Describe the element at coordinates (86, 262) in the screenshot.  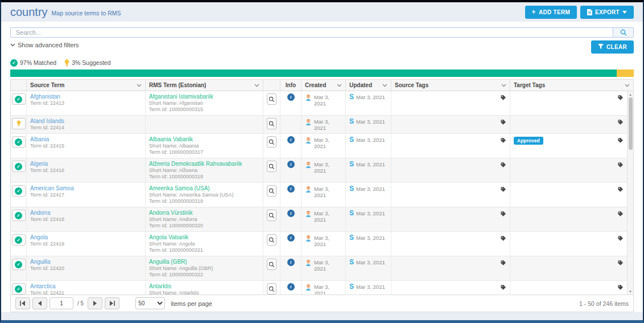
I see `source-term-link: Anguilla` at that location.